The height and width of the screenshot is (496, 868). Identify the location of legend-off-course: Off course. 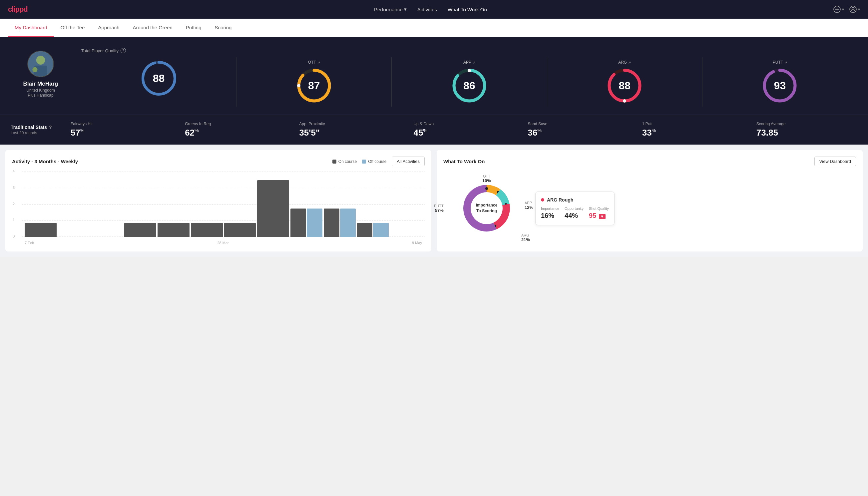
(374, 161).